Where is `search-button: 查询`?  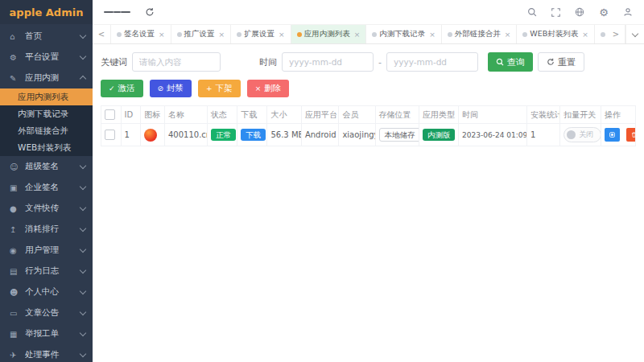 search-button: 查询 is located at coordinates (510, 62).